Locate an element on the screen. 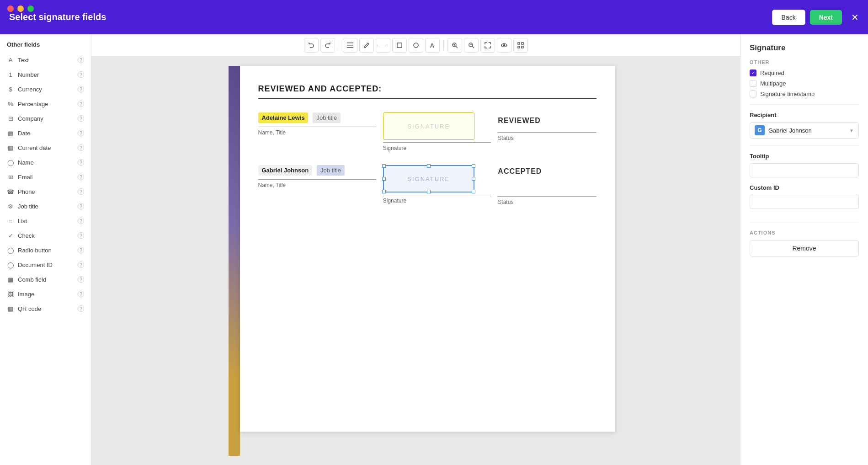 This screenshot has height=465, width=868. sidebar-item-list: ≡ List ? is located at coordinates (46, 221).